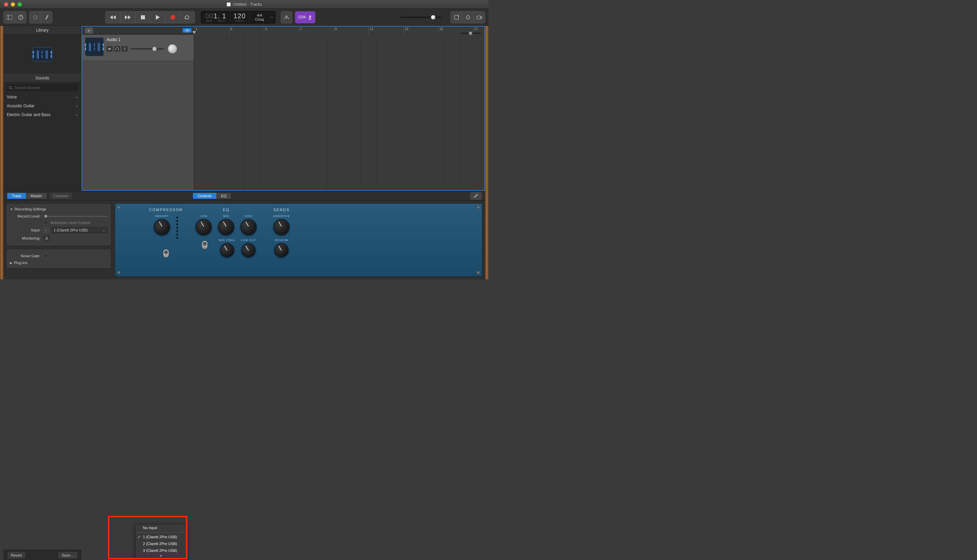  What do you see at coordinates (45, 256) in the screenshot?
I see `noise-gate-checkbox` at bounding box center [45, 256].